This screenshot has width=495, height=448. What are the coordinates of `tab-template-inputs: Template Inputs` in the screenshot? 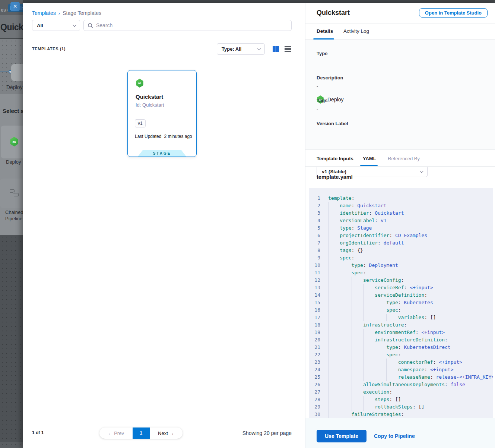 It's located at (335, 159).